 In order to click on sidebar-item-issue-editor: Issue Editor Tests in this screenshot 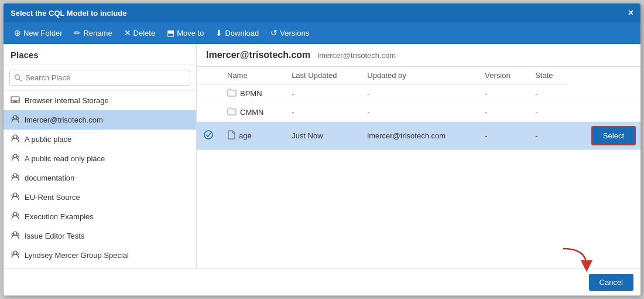, I will do `click(100, 236)`.